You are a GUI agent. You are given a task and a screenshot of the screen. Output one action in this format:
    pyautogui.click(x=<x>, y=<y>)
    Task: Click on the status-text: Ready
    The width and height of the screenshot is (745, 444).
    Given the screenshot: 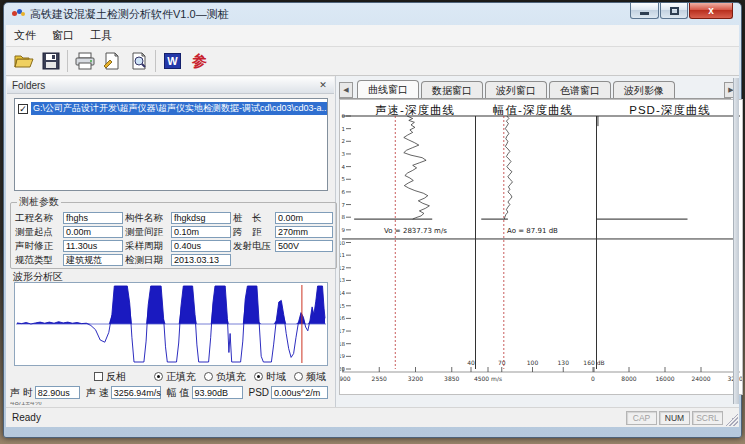 What is the action you would take?
    pyautogui.click(x=26, y=418)
    